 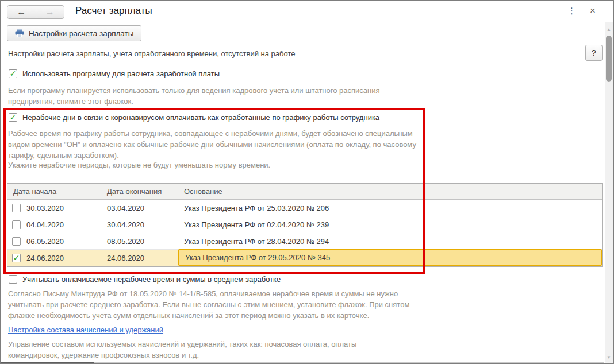 I want to click on accruals-hint: Управление составом используемых начисле…, so click(x=197, y=350).